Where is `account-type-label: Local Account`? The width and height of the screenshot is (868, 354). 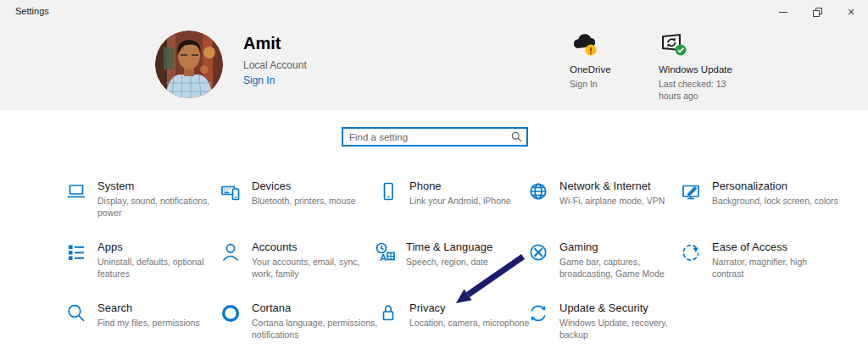
account-type-label: Local Account is located at coordinates (275, 65).